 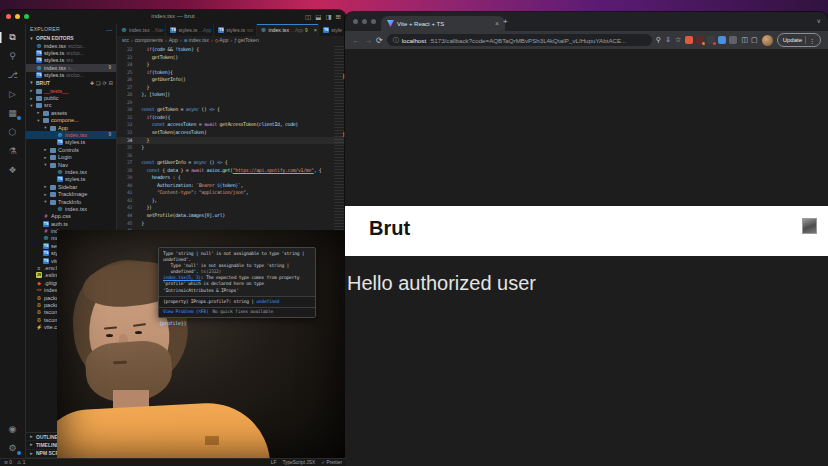 I want to click on code-line: 25 if(token){, so click(x=232, y=73).